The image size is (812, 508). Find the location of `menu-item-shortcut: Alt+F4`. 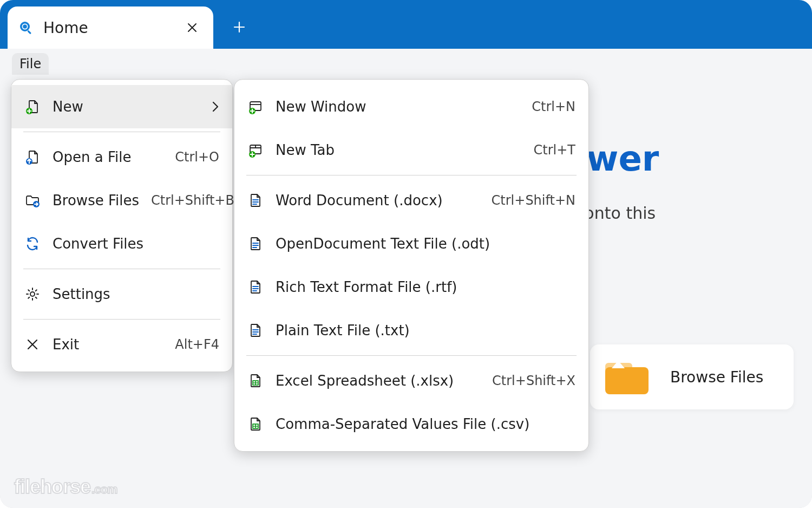

menu-item-shortcut: Alt+F4 is located at coordinates (197, 344).